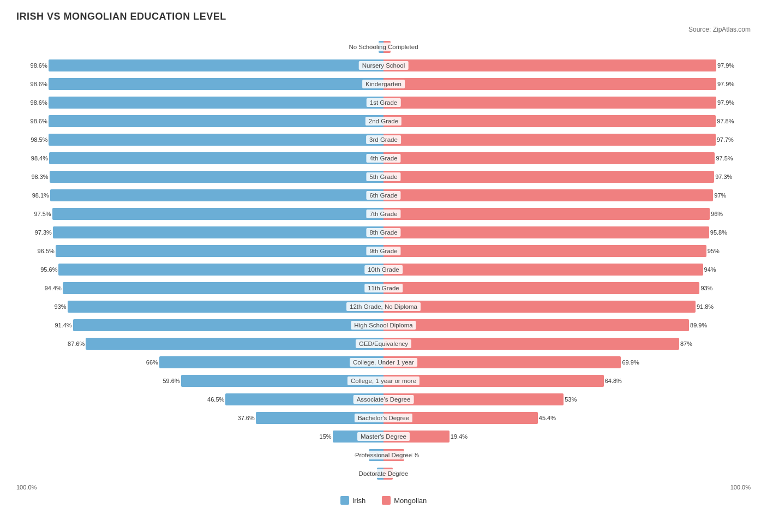 This screenshot has height=532, width=767. What do you see at coordinates (359, 501) in the screenshot?
I see `legend-irish-label: Irish` at bounding box center [359, 501].